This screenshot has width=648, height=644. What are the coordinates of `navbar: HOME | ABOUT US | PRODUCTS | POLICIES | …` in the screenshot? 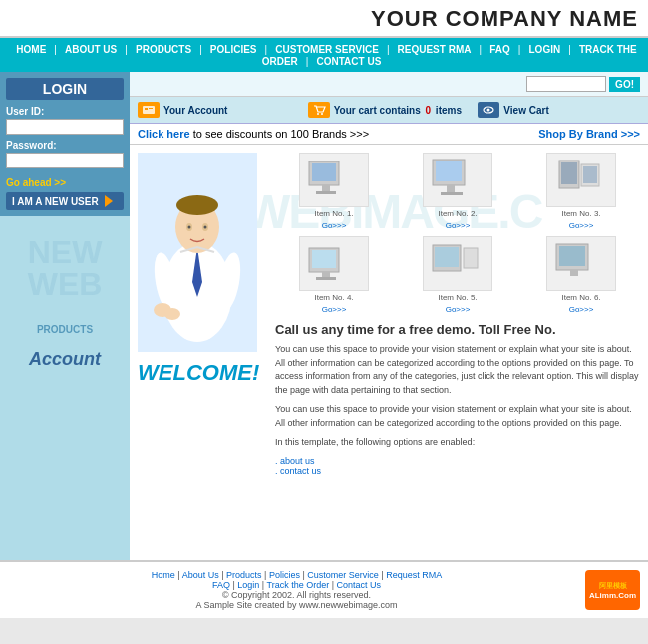 It's located at (324, 55).